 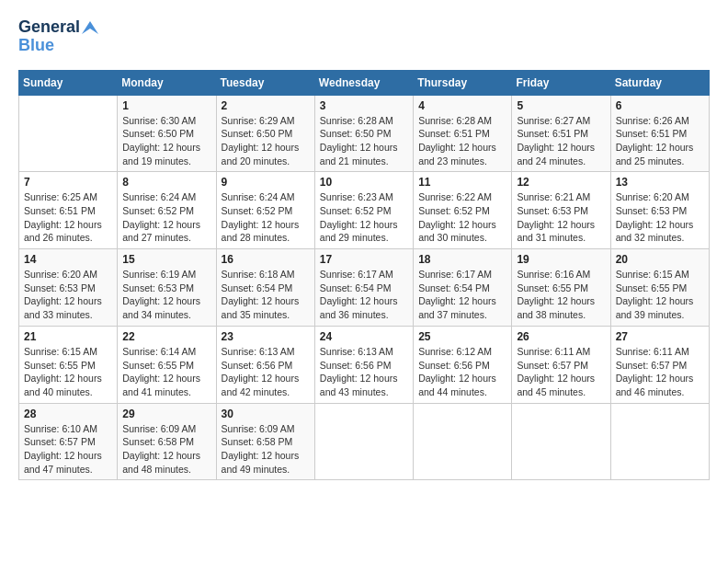 What do you see at coordinates (463, 288) in the screenshot?
I see `calendar-cell: 18Sunrise: 6:17 AM Sunset: 6:54 PM Dayli…` at bounding box center [463, 288].